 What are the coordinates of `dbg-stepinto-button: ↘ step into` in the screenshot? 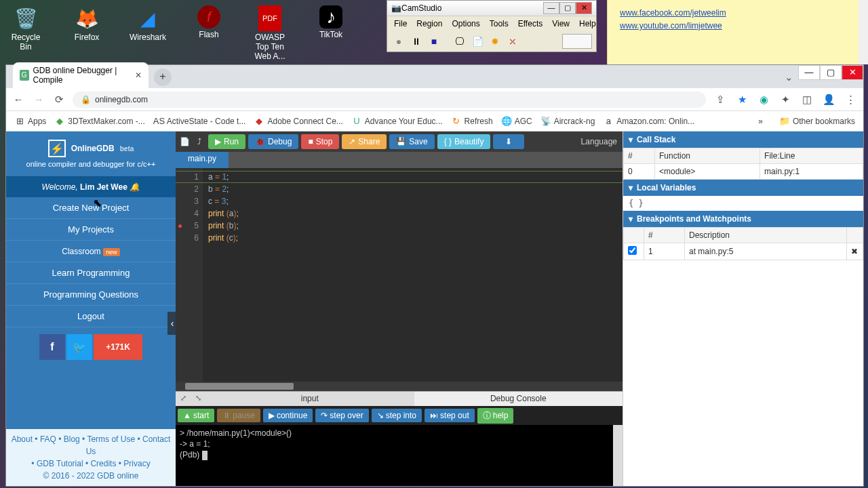 It's located at (397, 415).